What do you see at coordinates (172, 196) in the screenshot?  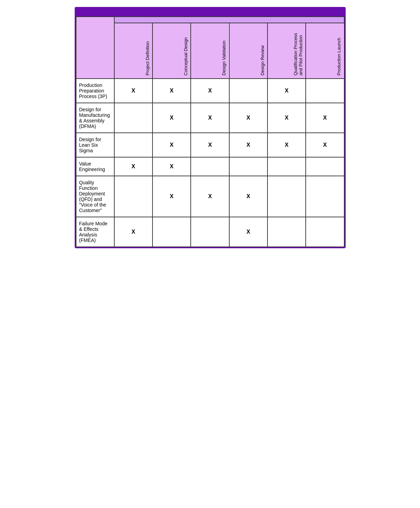 I see `cell-4-1: X` at bounding box center [172, 196].